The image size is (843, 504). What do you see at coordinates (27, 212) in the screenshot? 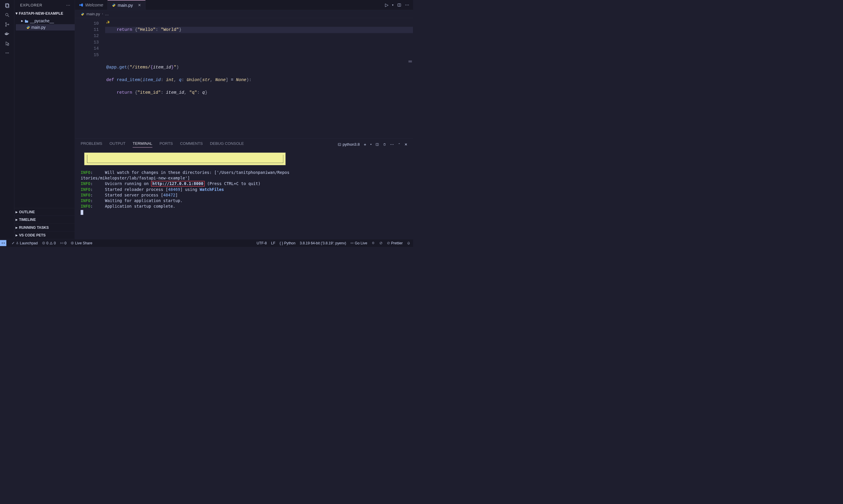
I see `section-label: OUTLINE` at bounding box center [27, 212].